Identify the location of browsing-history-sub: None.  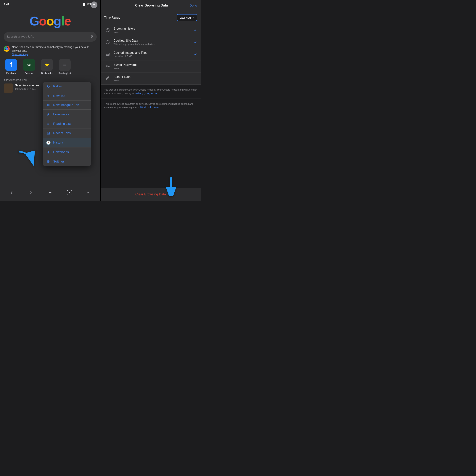
(153, 32).